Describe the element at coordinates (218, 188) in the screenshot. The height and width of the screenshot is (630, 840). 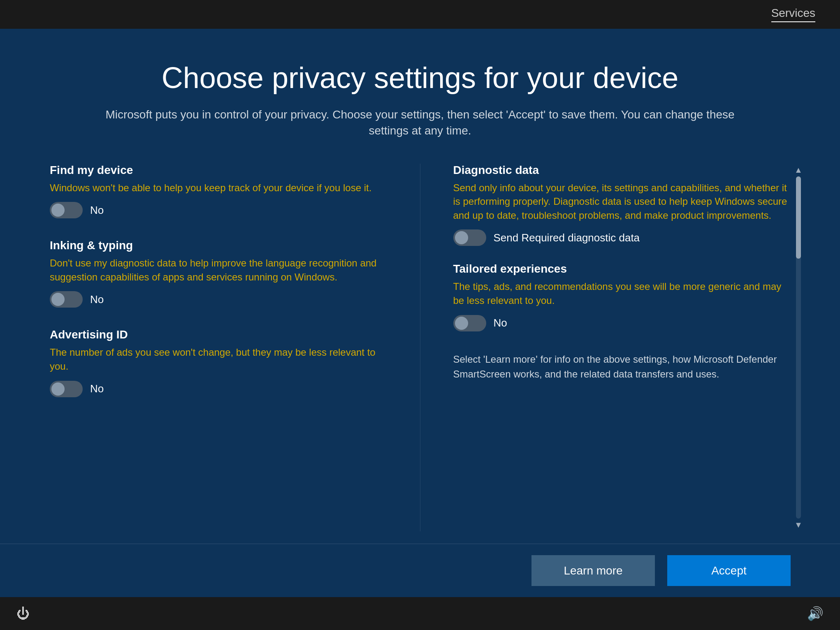
I see `find-my-device-desc: Windows won't be able to help you keep t…` at that location.